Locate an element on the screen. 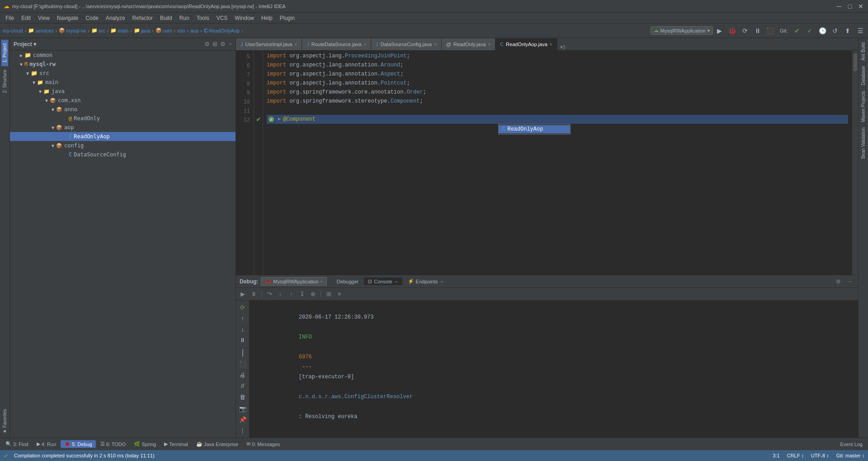  debug-up-btn: ↑ is located at coordinates (243, 318).